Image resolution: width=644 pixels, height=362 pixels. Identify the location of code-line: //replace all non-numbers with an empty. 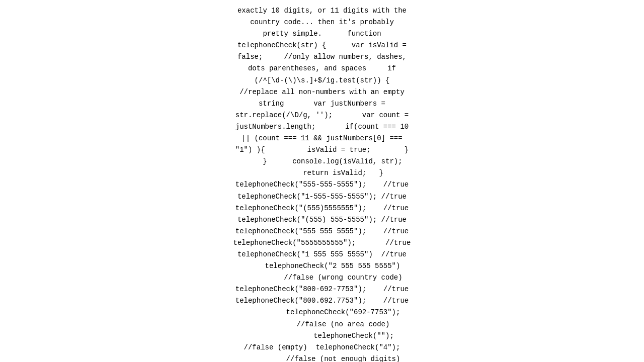
(322, 93).